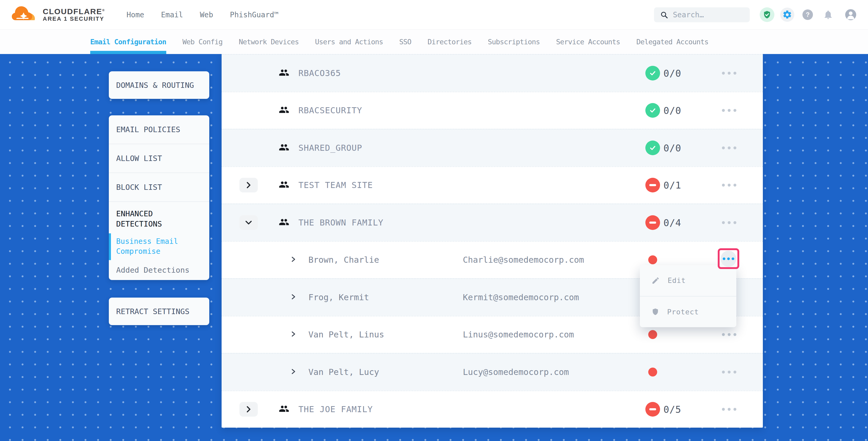 The image size is (868, 441). I want to click on brand-trademark: ®, so click(104, 10).